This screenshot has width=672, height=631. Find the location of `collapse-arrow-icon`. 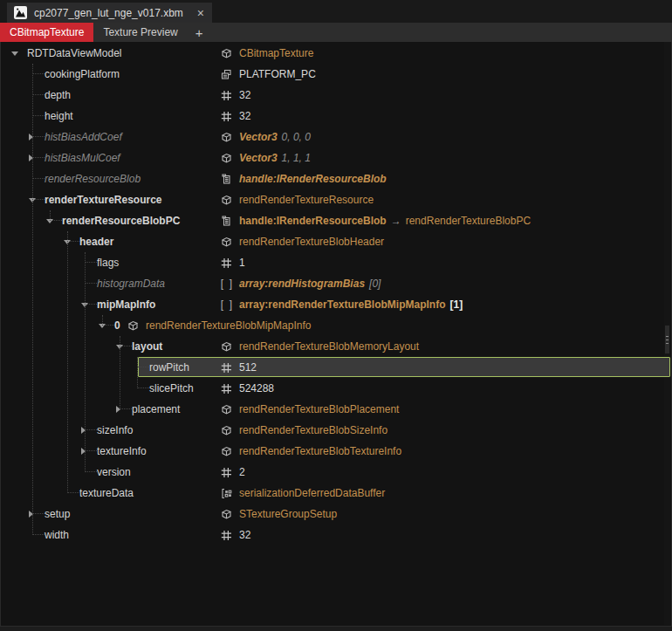

collapse-arrow-icon is located at coordinates (15, 54).